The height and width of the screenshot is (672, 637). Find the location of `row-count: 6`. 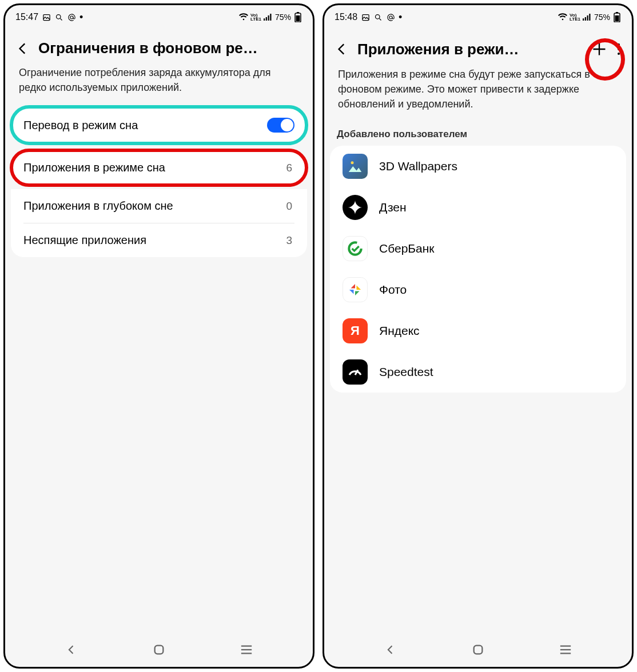

row-count: 6 is located at coordinates (289, 168).